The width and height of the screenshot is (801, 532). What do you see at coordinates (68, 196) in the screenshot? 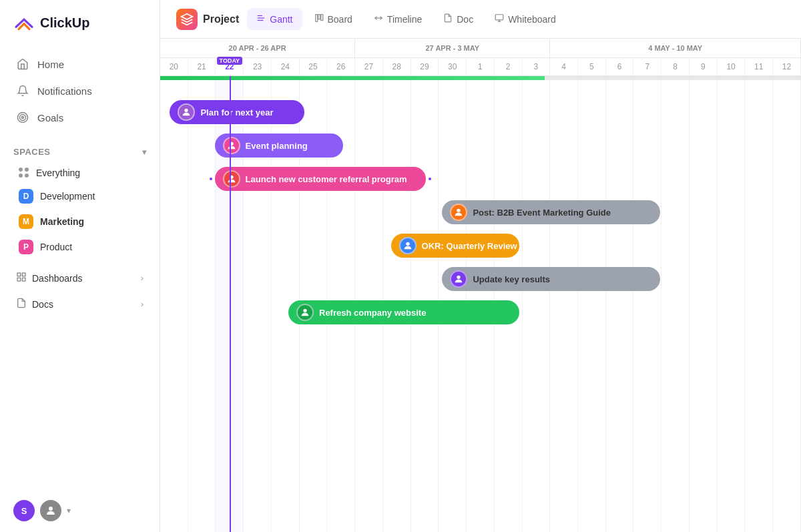
I see `development-label: Development` at bounding box center [68, 196].